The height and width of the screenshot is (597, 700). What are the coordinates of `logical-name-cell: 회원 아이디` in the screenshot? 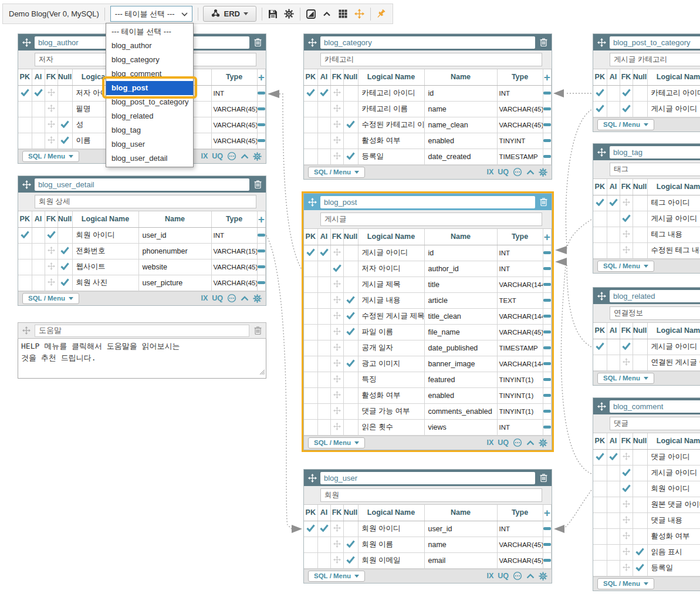 It's located at (391, 528).